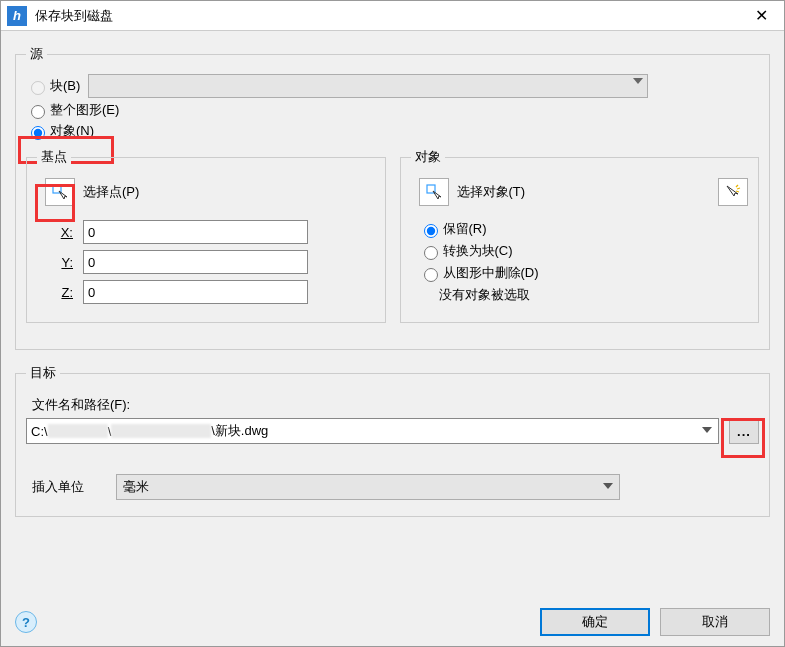 This screenshot has width=785, height=647. Describe the element at coordinates (40, 432) in the screenshot. I see `path-prefix: C:\` at that location.